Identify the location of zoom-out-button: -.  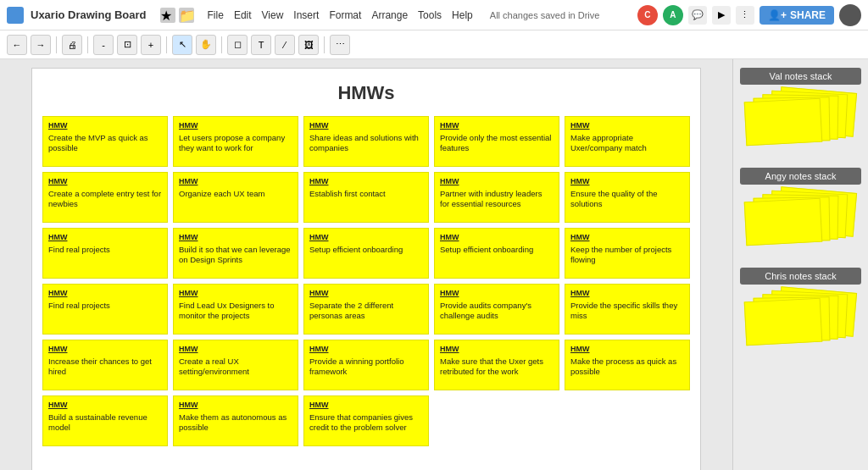
(103, 45).